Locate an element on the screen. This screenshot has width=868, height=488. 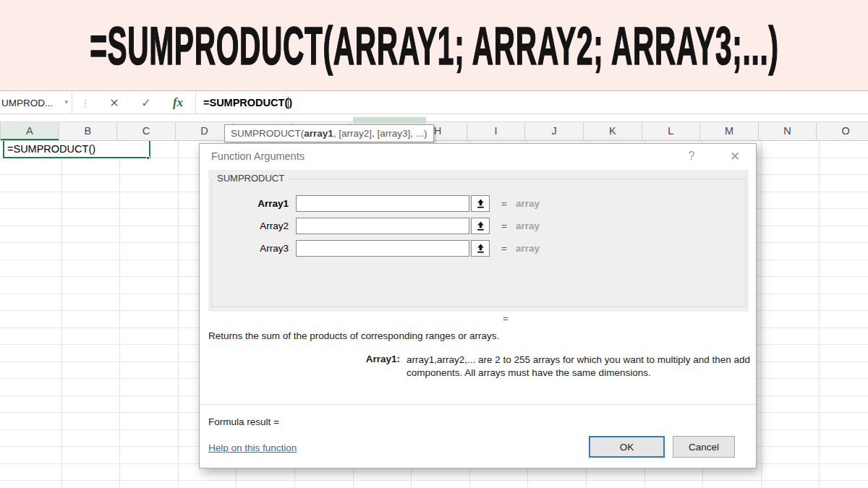
column-header-k: K is located at coordinates (613, 132).